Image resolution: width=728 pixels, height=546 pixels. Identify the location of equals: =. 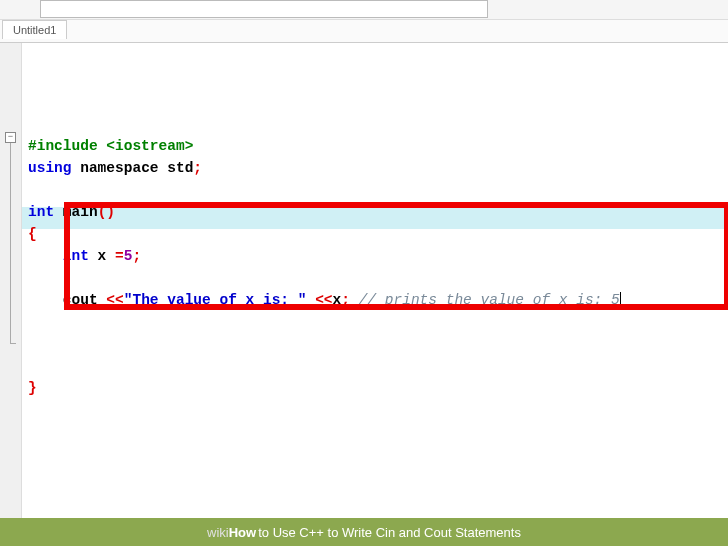
(120, 256).